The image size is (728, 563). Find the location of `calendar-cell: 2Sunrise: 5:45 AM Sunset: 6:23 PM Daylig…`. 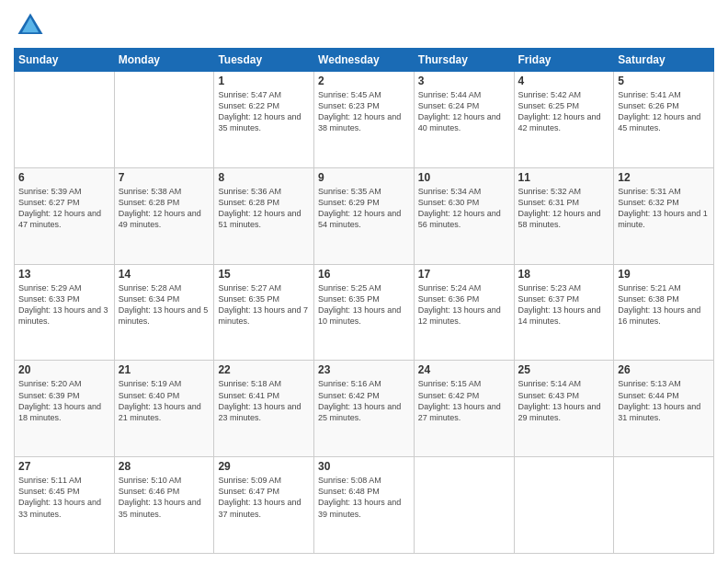

calendar-cell: 2Sunrise: 5:45 AM Sunset: 6:23 PM Daylig… is located at coordinates (364, 120).